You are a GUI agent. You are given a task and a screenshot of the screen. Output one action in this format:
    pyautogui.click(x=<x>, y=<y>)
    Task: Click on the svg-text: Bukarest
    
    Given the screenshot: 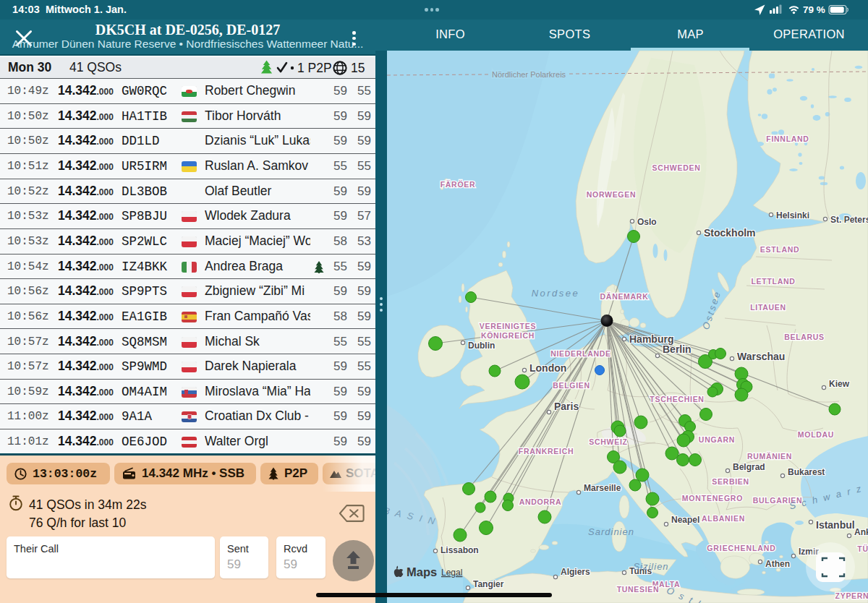 What is the action you would take?
    pyautogui.click(x=806, y=472)
    